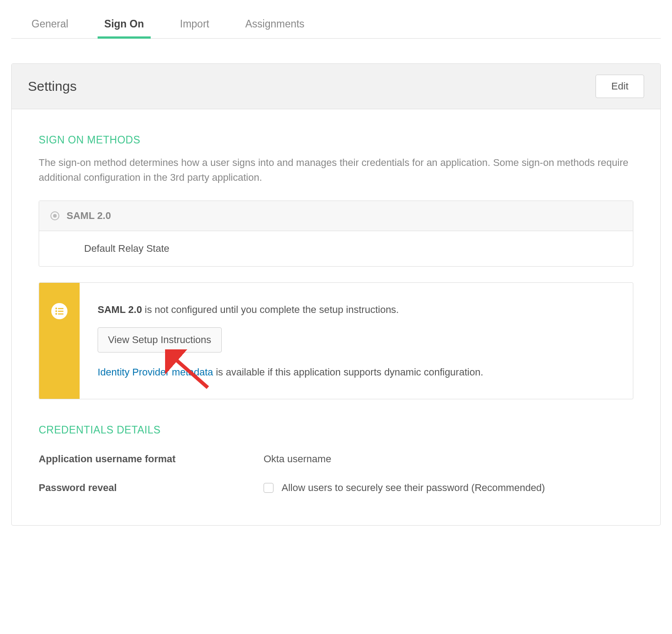 This screenshot has width=672, height=634. What do you see at coordinates (336, 86) in the screenshot?
I see `settings-header: Settings Edit` at bounding box center [336, 86].